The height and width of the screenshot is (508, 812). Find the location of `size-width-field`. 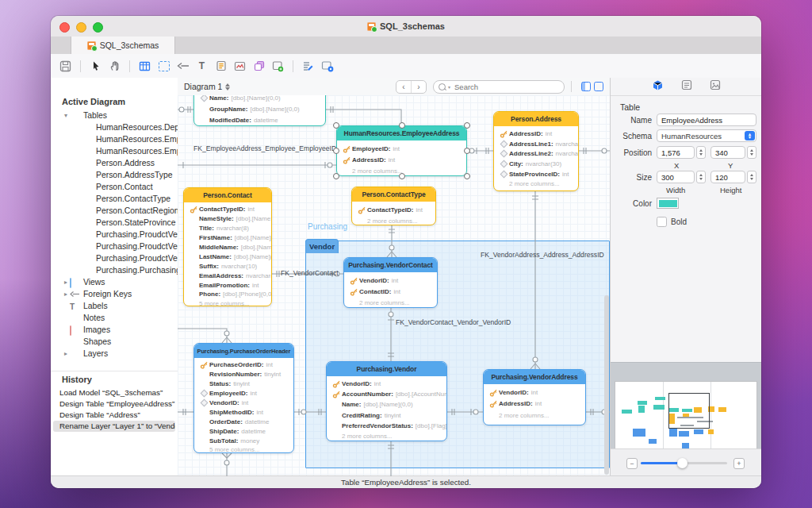

size-width-field is located at coordinates (676, 177).